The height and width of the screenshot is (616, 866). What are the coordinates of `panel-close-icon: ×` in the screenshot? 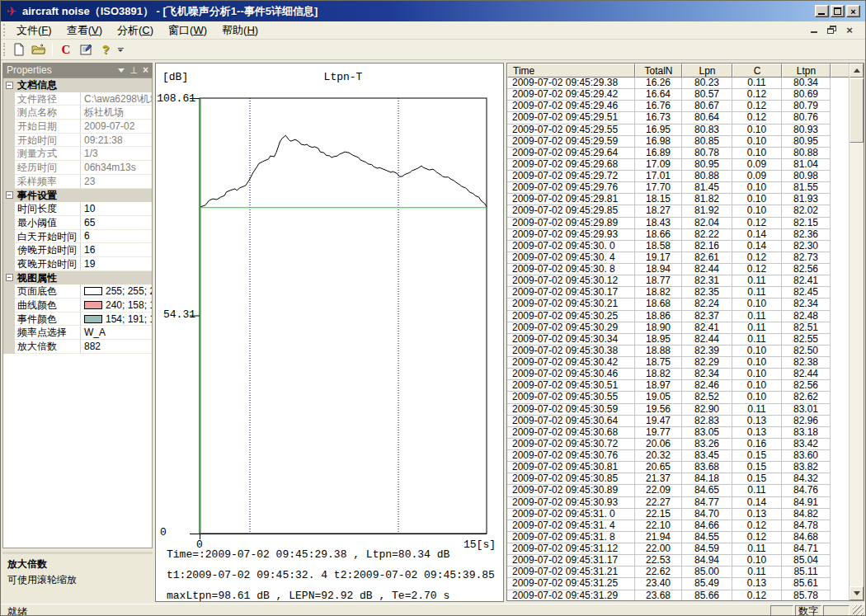 It's located at (145, 70).